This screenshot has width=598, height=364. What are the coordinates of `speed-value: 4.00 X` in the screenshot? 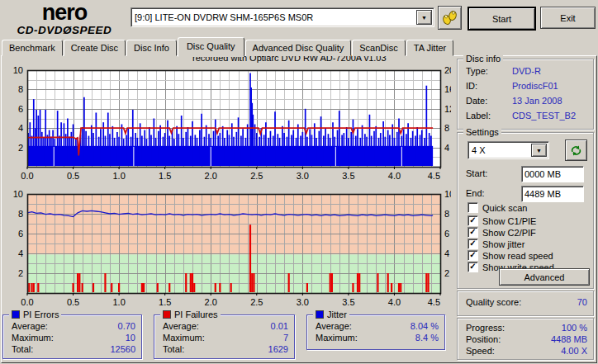 It's located at (574, 351).